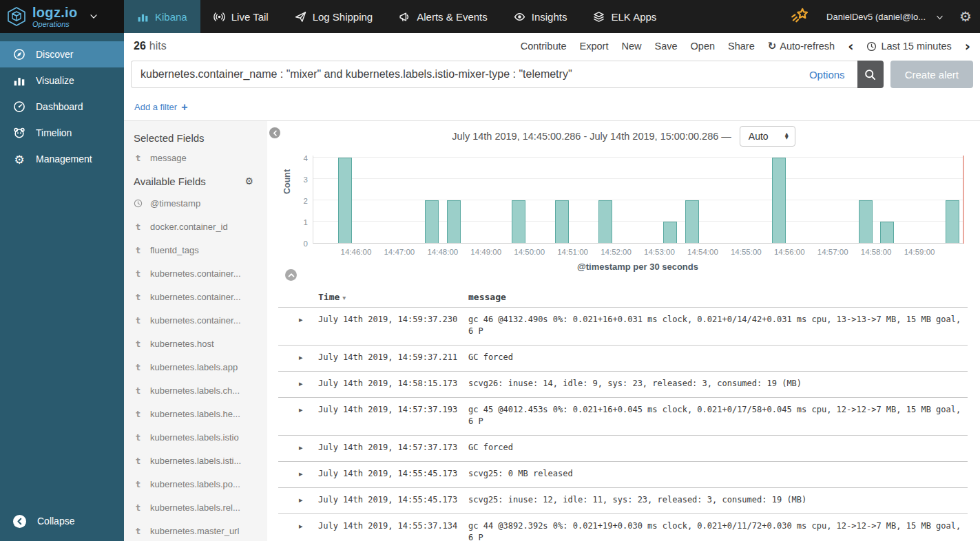  What do you see at coordinates (200, 414) in the screenshot?
I see `field-item: tkubernetes.labels.he...` at bounding box center [200, 414].